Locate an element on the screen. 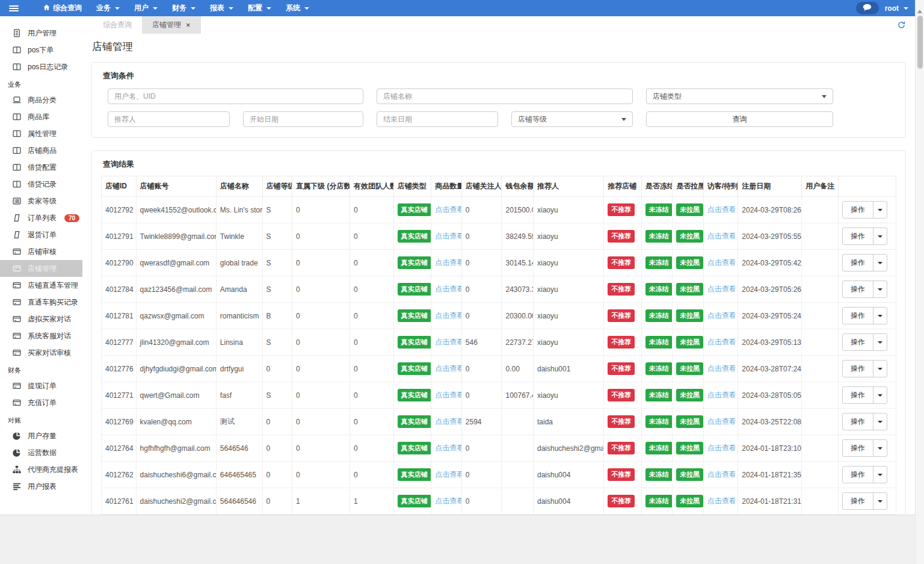  sidebar-item-pos下单: pos下单 is located at coordinates (41, 50).